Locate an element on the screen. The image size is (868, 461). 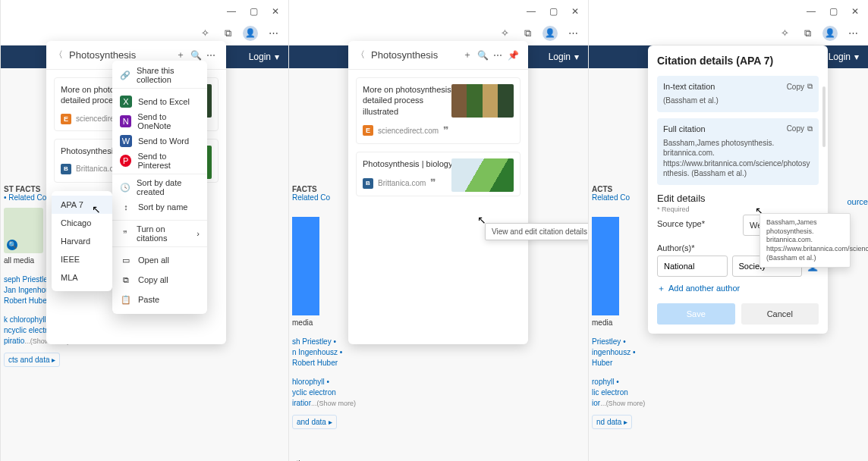
sort-name-item: ↕Sort by name is located at coordinates (159, 207).